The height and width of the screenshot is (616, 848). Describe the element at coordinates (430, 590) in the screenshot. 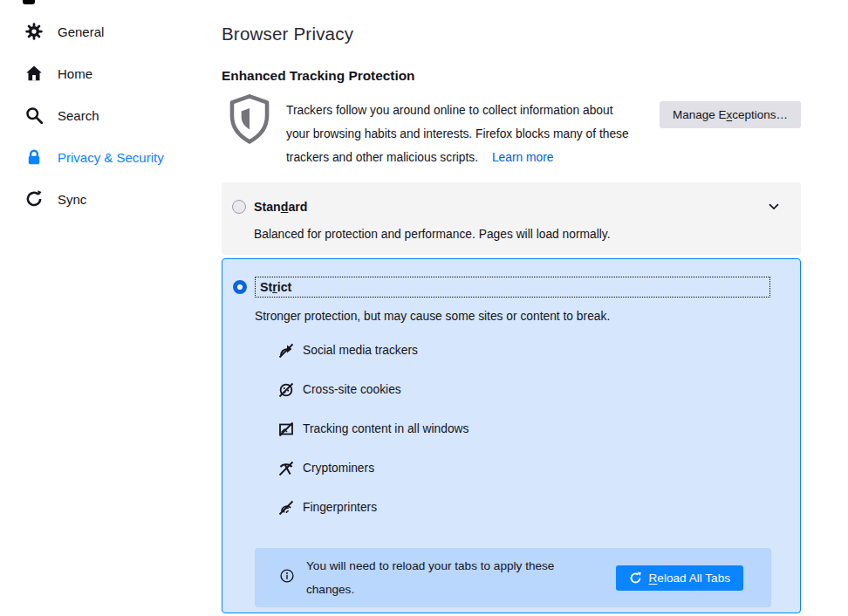

I see `reload-message-line: changes.` at that location.